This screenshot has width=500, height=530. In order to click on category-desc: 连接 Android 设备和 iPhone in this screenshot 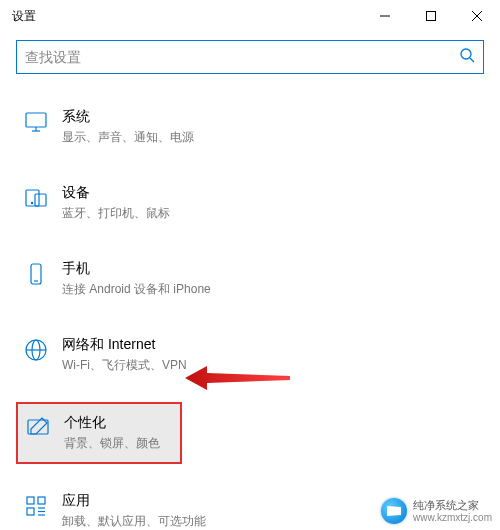, I will do `click(136, 290)`.